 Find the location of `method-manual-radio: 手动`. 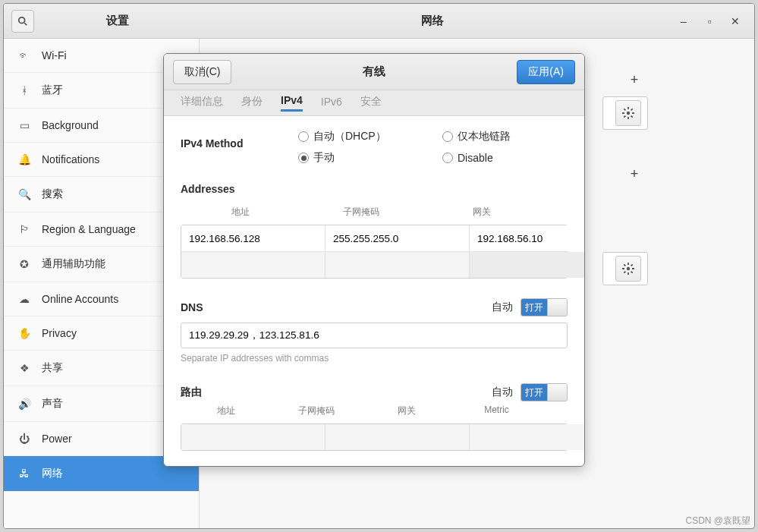

method-manual-radio: 手动 is located at coordinates (370, 158).